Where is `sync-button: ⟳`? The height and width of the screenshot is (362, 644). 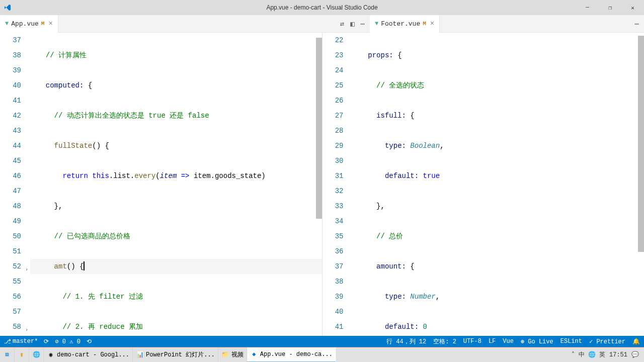
sync-button: ⟳ is located at coordinates (46, 342).